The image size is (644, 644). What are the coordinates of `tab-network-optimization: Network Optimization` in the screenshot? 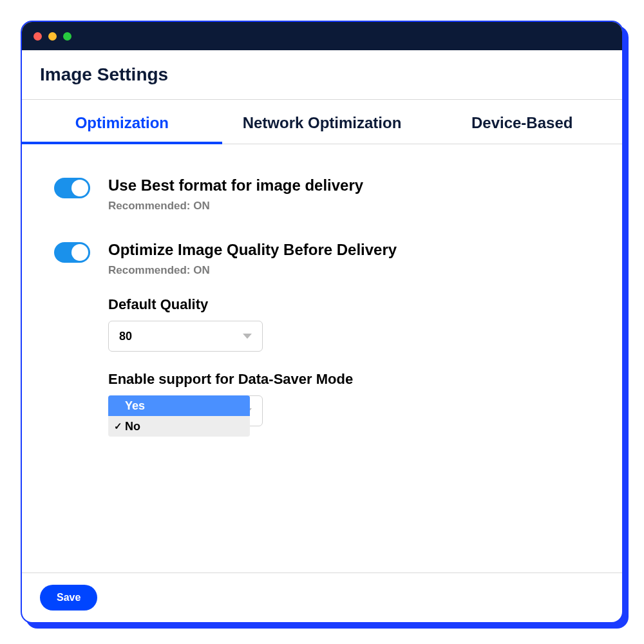 It's located at (322, 122).